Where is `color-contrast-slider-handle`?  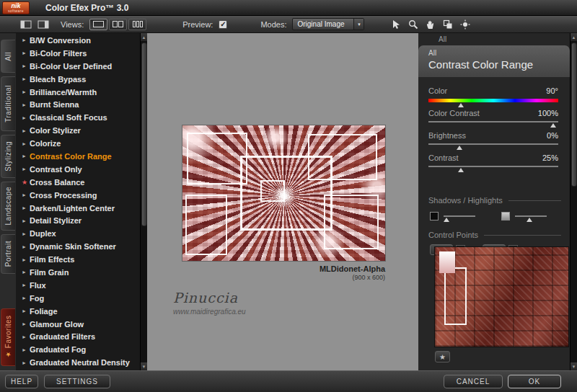 color-contrast-slider-handle is located at coordinates (553, 125).